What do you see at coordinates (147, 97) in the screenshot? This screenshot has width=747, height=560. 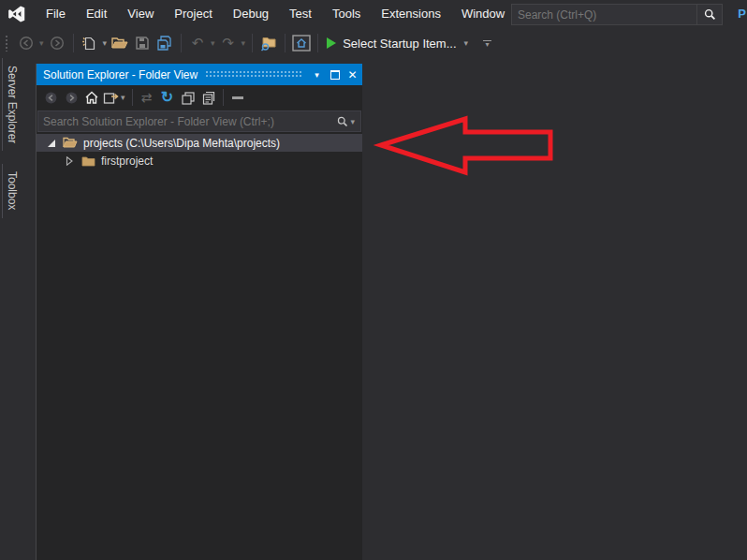 I see `sync-icon: ⇄` at bounding box center [147, 97].